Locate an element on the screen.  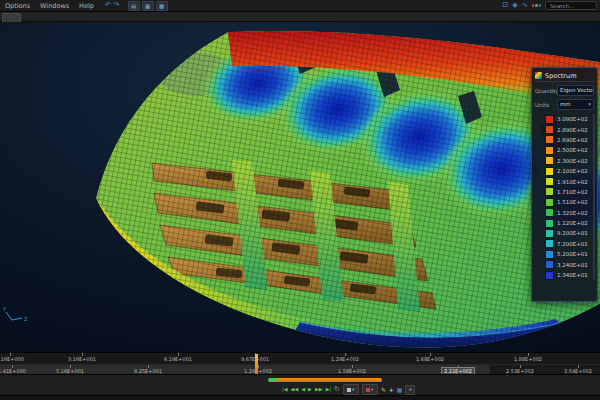
timeline-ruler: 1.16E+0003.16E+0016.19E+0019.67E+0011.29… is located at coordinates (300, 364).